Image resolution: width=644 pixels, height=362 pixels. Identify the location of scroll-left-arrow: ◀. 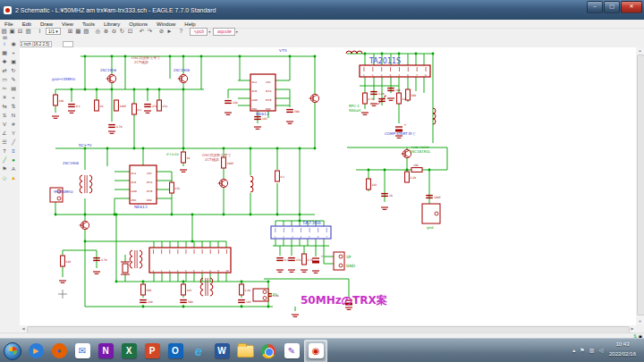
(23, 329).